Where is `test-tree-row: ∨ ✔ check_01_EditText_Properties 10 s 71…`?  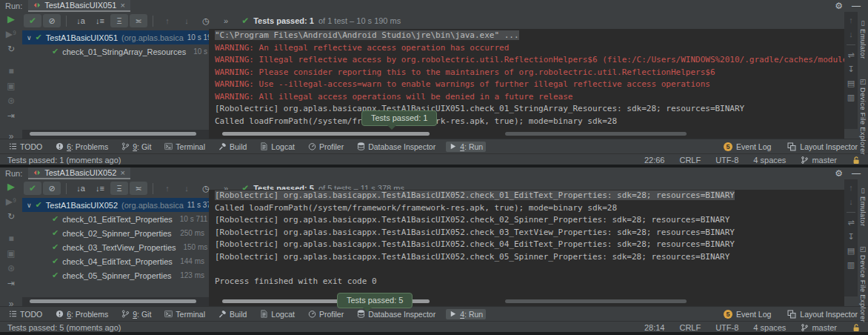
test-tree-row: ∨ ✔ check_01_EditText_Properties 10 s 71… is located at coordinates (116, 219).